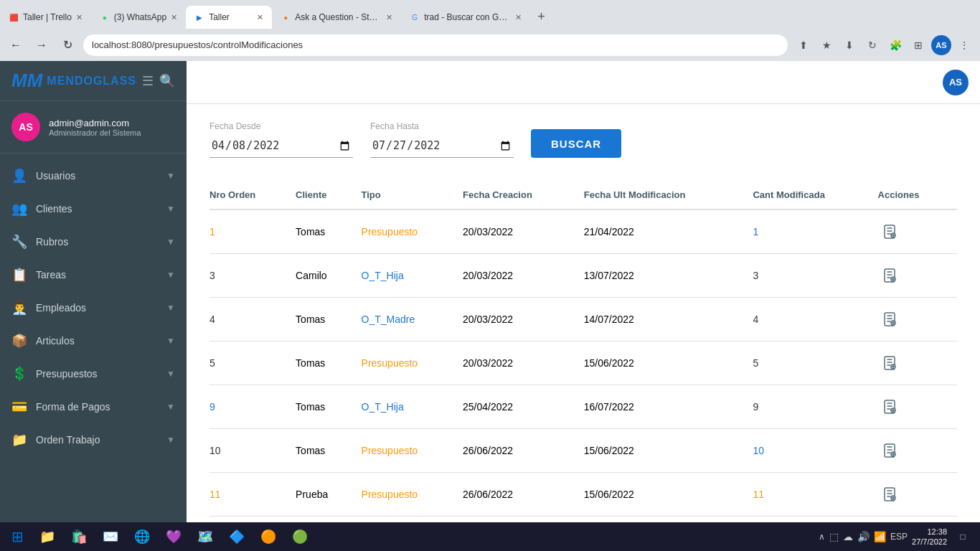 This screenshot has height=551, width=980. Describe the element at coordinates (755, 319) in the screenshot. I see `cant-link: 4` at that location.